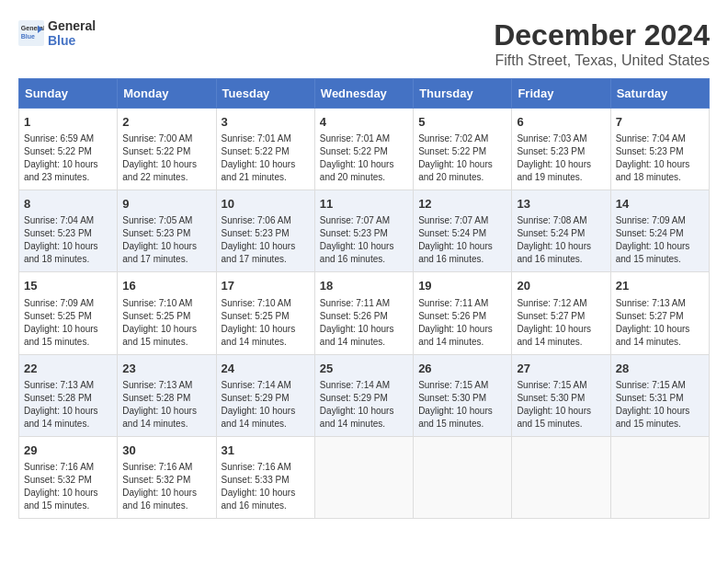  What do you see at coordinates (57, 33) in the screenshot?
I see `logo: General Blue General Blue` at bounding box center [57, 33].